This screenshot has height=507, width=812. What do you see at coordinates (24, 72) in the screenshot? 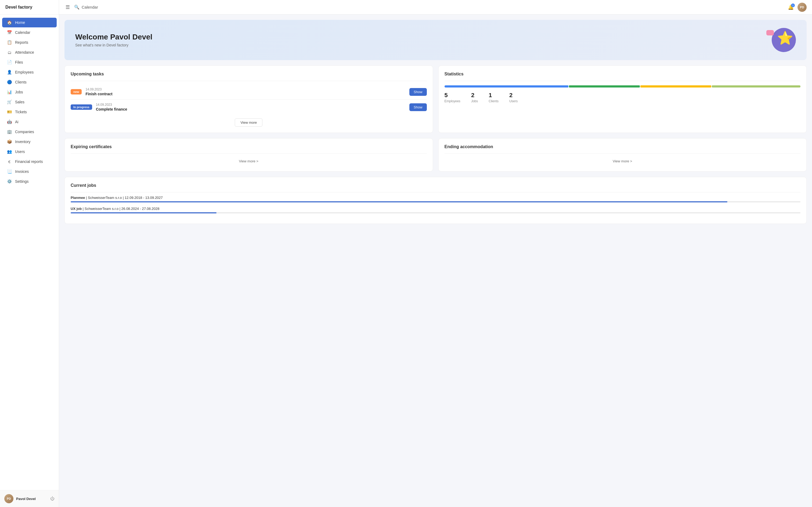
I see `sidebar-label-employees: Employees` at bounding box center [24, 72].